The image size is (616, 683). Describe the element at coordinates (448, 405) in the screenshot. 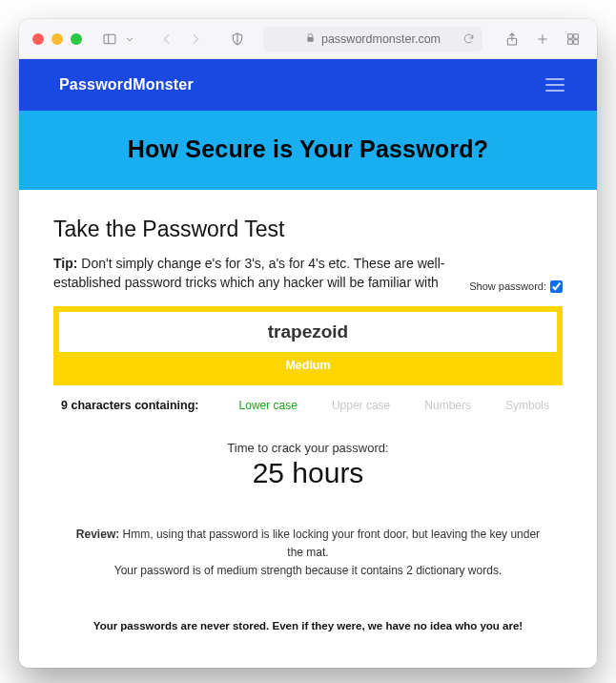

I see `char-type-numbers: Numbers` at that location.